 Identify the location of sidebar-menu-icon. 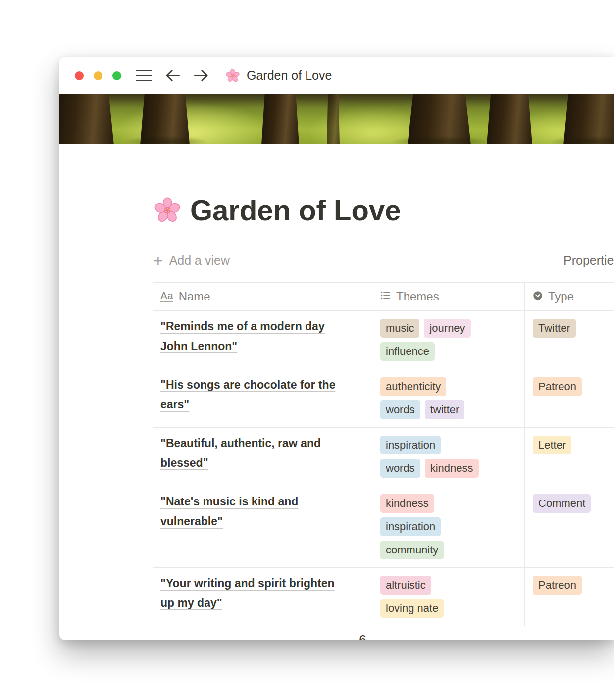
(144, 75).